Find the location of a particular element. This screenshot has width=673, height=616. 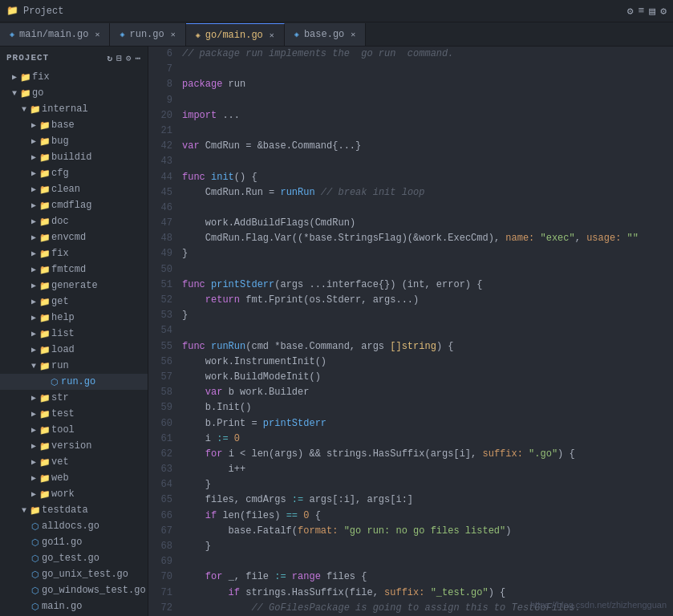

go-file-icon: ⬡ is located at coordinates (35, 590).